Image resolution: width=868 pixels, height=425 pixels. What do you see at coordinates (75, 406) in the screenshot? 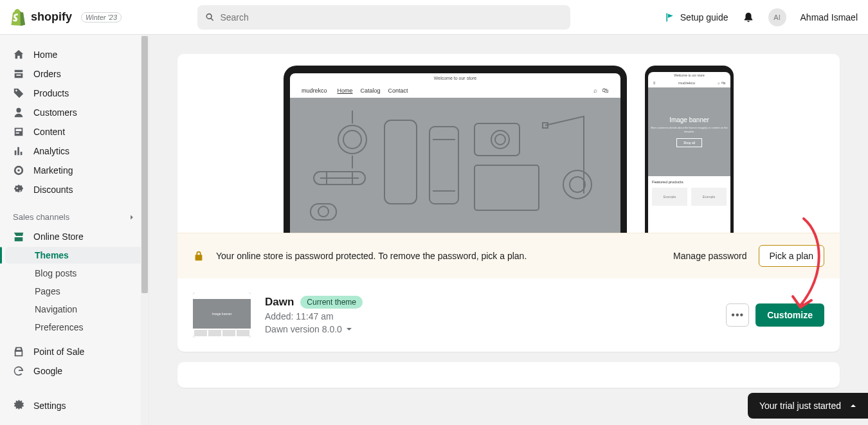
I see `nav-settings: Settings` at bounding box center [75, 406].